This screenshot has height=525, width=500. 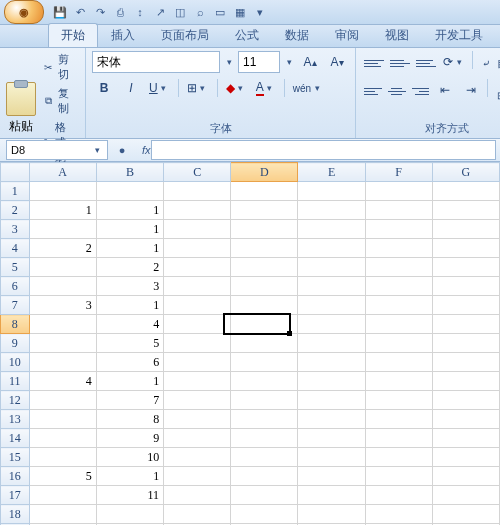 I want to click on row-header-3: 3, so click(x=16, y=230).